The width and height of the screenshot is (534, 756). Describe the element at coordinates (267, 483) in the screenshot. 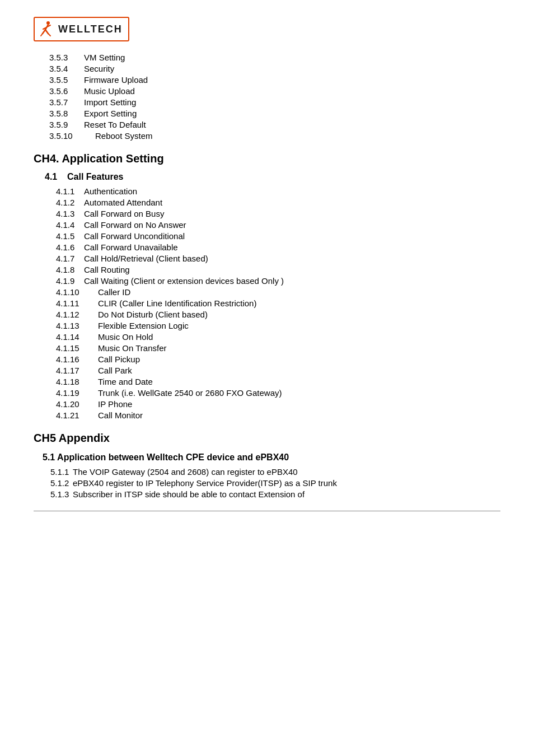

I see `toc-item-512: 5.1.2 ePBX40 register to IP Telephony Se…` at that location.